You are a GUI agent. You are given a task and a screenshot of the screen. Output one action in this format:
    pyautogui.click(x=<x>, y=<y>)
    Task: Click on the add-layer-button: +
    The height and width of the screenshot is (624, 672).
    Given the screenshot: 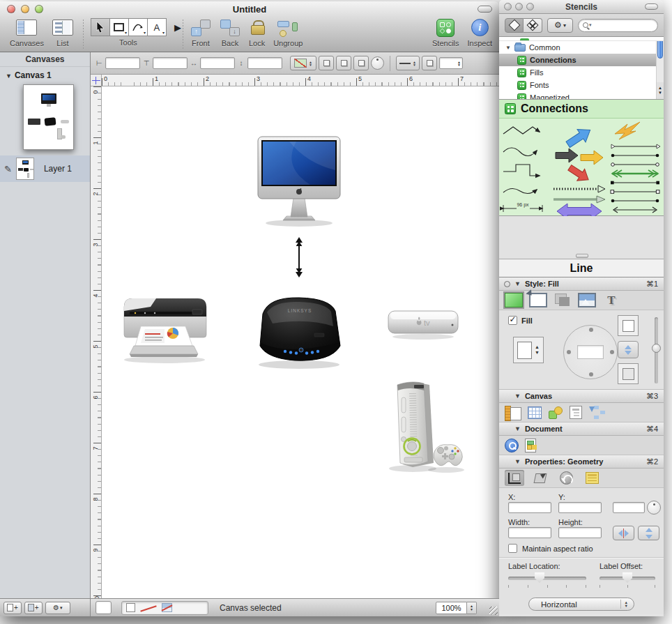 What is the action you would take?
    pyautogui.click(x=33, y=608)
    